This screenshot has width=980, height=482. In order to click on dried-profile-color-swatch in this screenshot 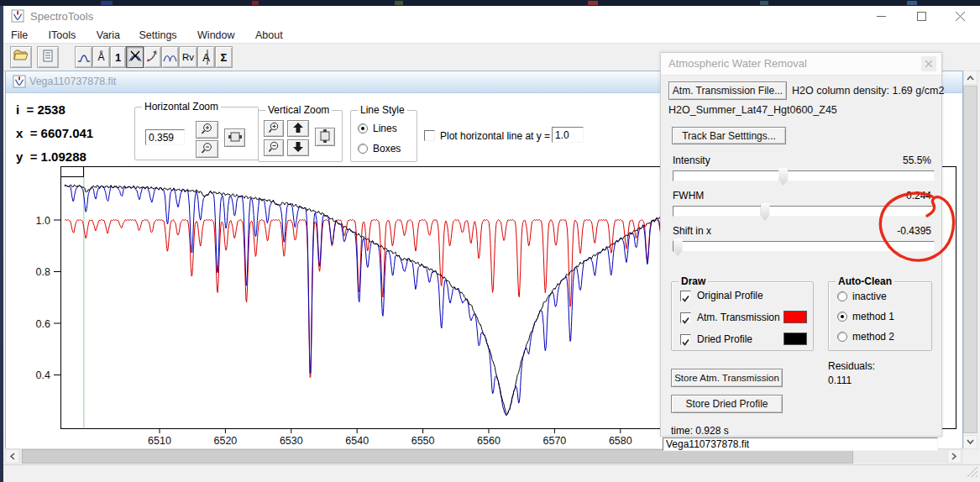, I will do `click(795, 339)`.